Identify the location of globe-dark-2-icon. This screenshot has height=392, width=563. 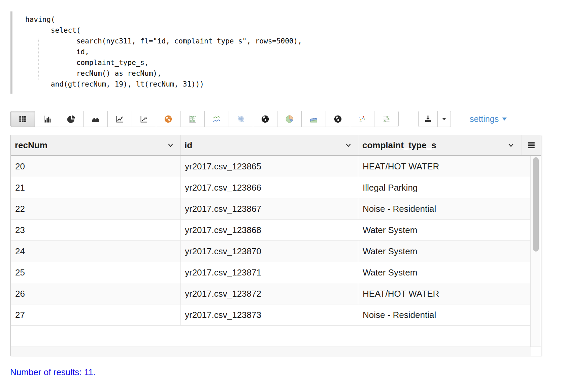
(338, 119).